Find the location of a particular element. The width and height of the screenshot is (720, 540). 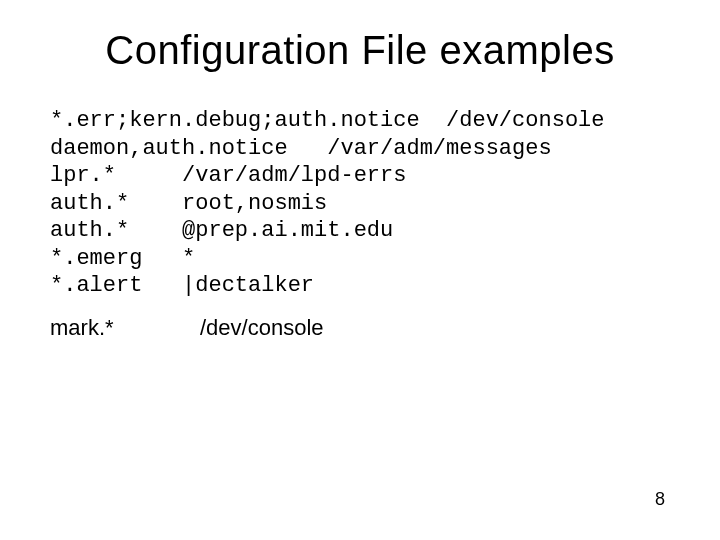

aux-left: mark.* is located at coordinates (125, 328).